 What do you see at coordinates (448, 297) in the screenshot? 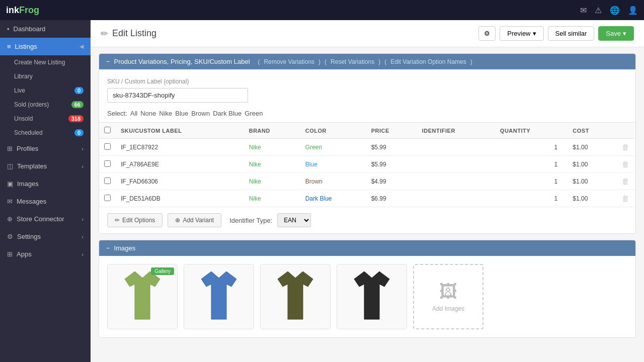
I see `add-images-box: 🖼 Add Images` at bounding box center [448, 297].